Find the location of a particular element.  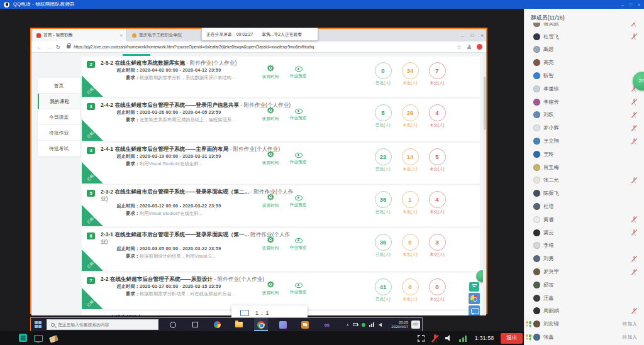

tab-close-icon: × is located at coordinates (121, 35).